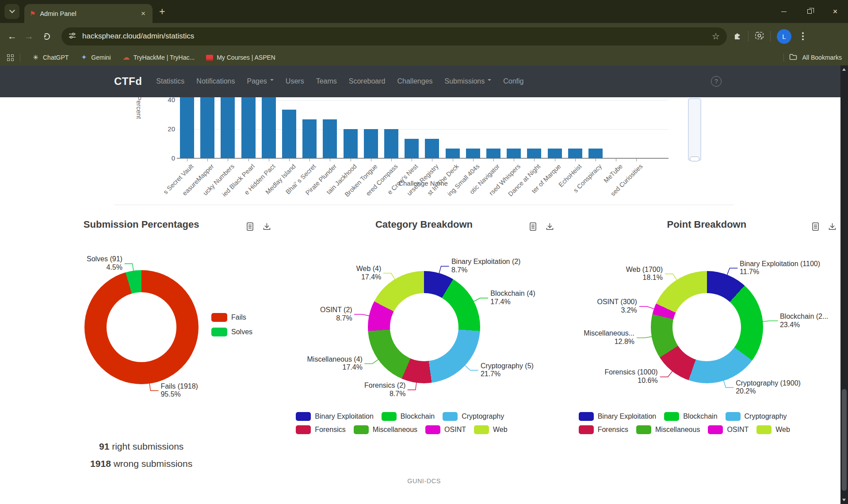  I want to click on legend-item: Solves, so click(232, 332).